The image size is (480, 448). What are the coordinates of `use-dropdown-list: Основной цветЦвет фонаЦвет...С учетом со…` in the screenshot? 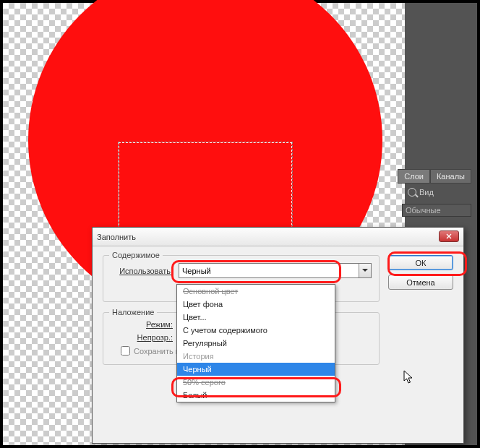 It's located at (256, 343).